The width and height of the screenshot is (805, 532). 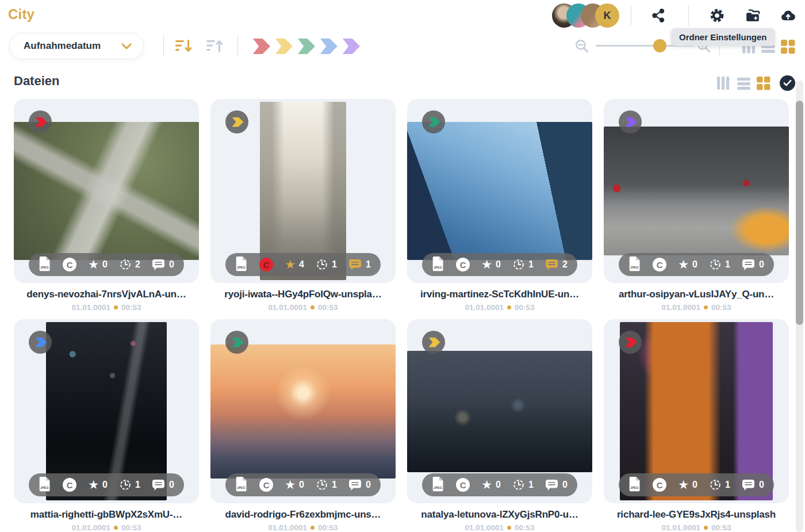 What do you see at coordinates (557, 265) in the screenshot?
I see `comment-stat: 2` at bounding box center [557, 265].